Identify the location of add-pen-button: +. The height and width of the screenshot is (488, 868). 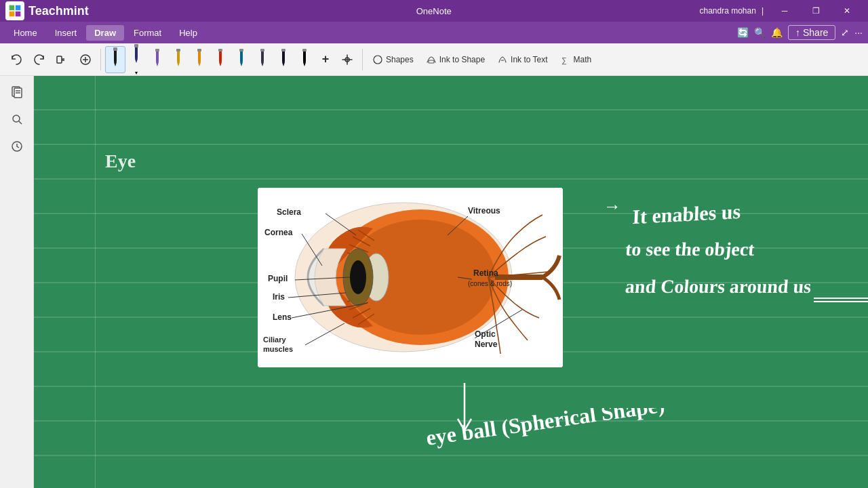
(326, 60).